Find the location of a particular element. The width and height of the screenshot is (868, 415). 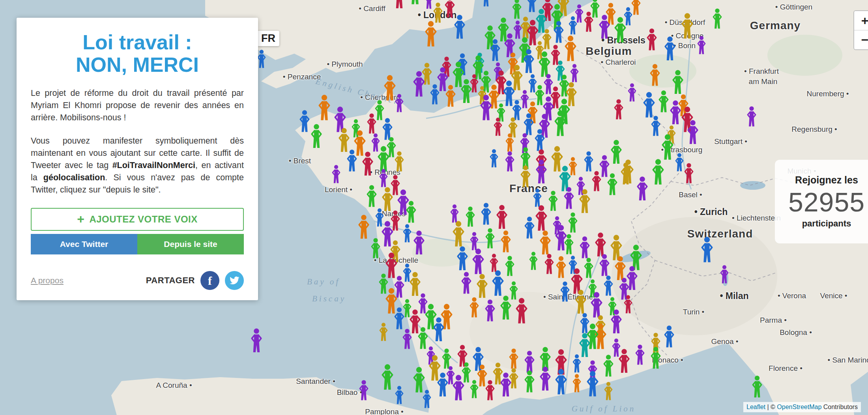

from-site-button: Depuis le site is located at coordinates (191, 244).